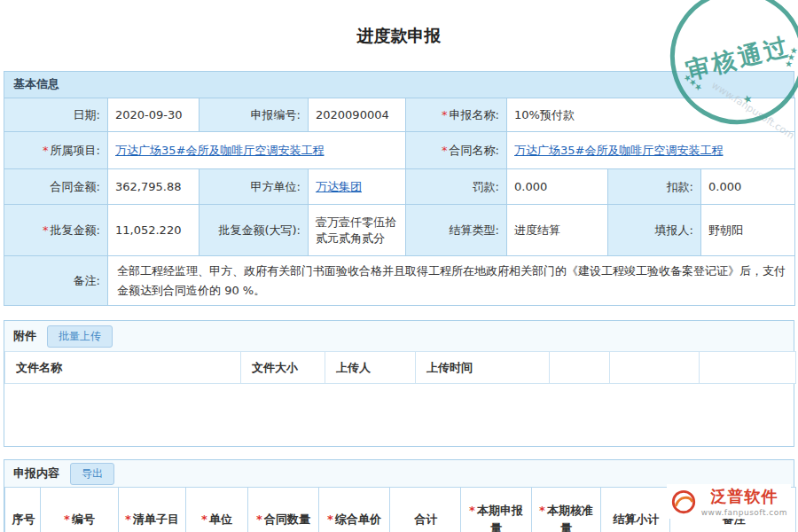 The height and width of the screenshot is (532, 798). Describe the element at coordinates (25, 336) in the screenshot. I see `attachments-title: 附件` at that location.